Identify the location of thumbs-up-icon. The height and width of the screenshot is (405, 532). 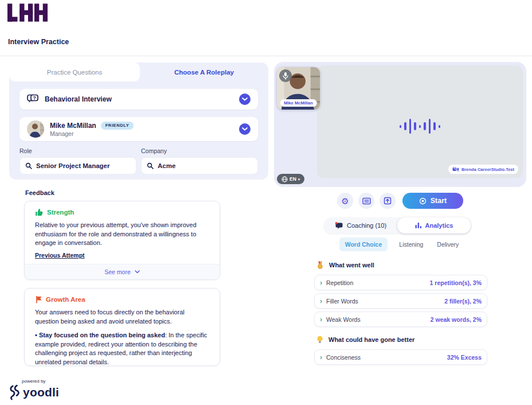
(39, 212).